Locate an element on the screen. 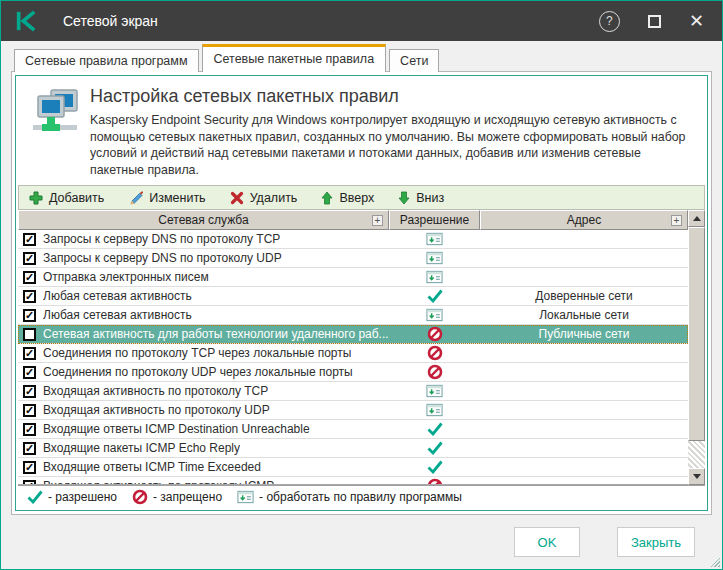 This screenshot has height=570, width=723. close-button: ✕ is located at coordinates (696, 21).